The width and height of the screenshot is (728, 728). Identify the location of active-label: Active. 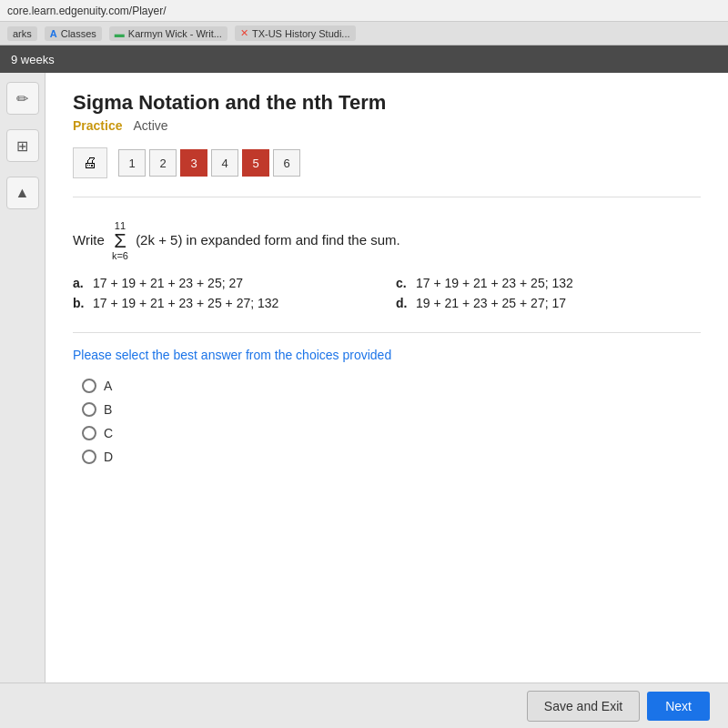
(150, 126).